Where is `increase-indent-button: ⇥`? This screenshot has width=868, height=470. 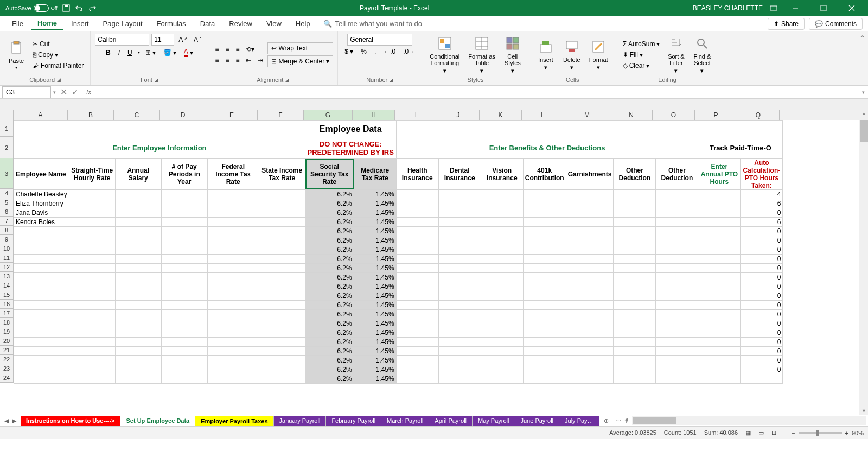
increase-indent-button: ⇥ is located at coordinates (260, 60).